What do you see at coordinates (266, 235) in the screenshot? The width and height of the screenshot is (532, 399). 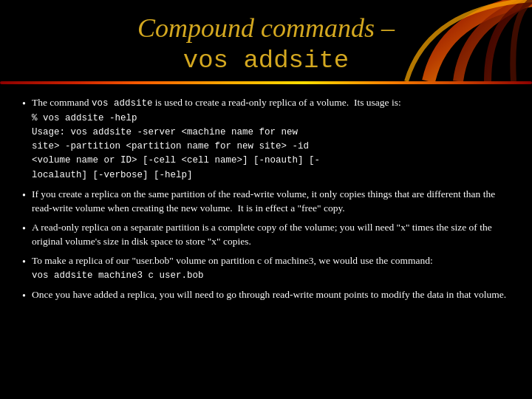 I see `bullet-item-3: • A read-only replica on a separate part…` at bounding box center [266, 235].